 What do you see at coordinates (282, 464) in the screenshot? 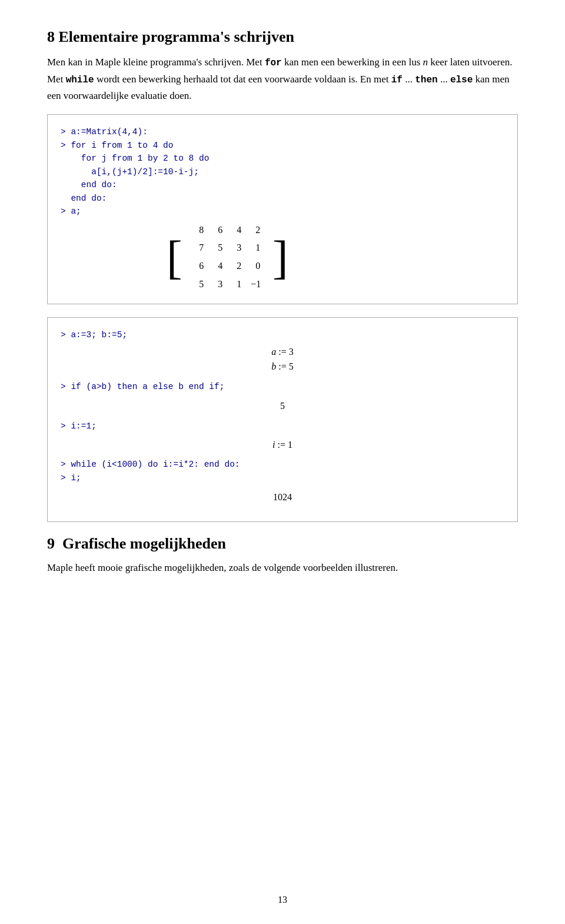
I see `code-while: > while (i<1000) do i:=i*2: end do:` at bounding box center [282, 464].